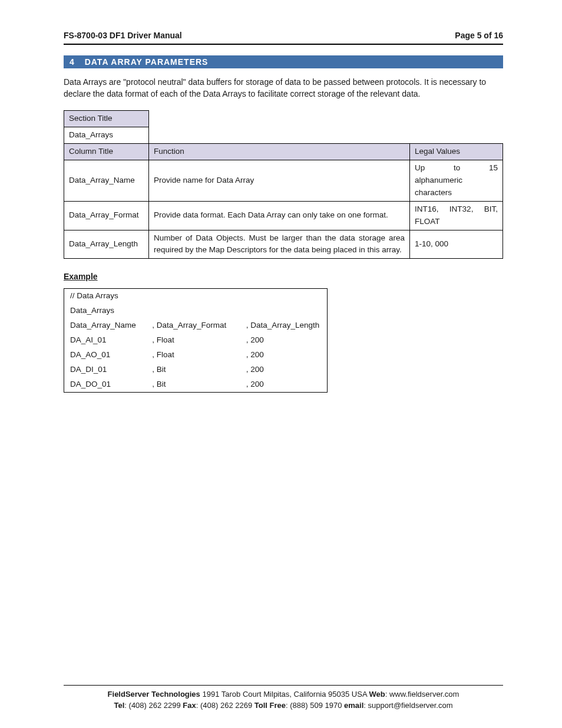 The width and height of the screenshot is (562, 728). Describe the element at coordinates (196, 340) in the screenshot. I see `example-table: // Data Arrays Data_Arrays Data_Array_Na…` at that location.